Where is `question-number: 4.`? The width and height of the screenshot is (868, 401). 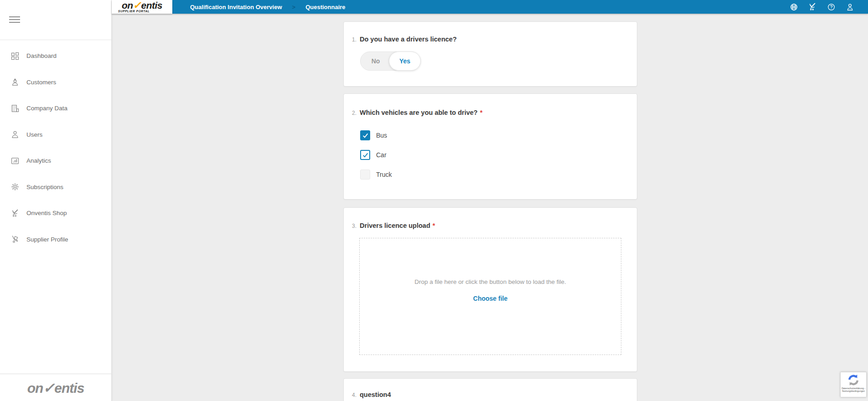 question-number: 4. is located at coordinates (354, 395).